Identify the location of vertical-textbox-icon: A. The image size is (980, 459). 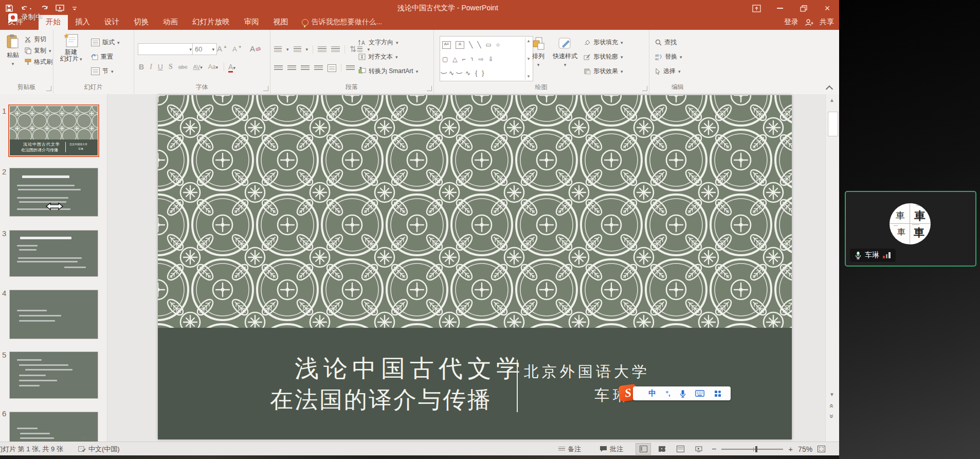
(460, 45).